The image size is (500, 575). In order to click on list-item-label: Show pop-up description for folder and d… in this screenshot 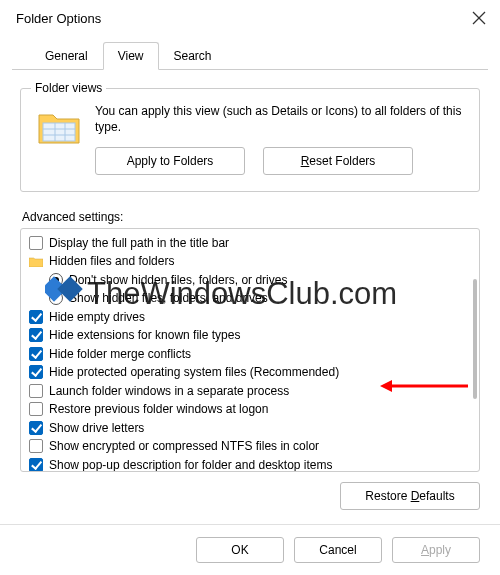, I will do `click(191, 465)`.